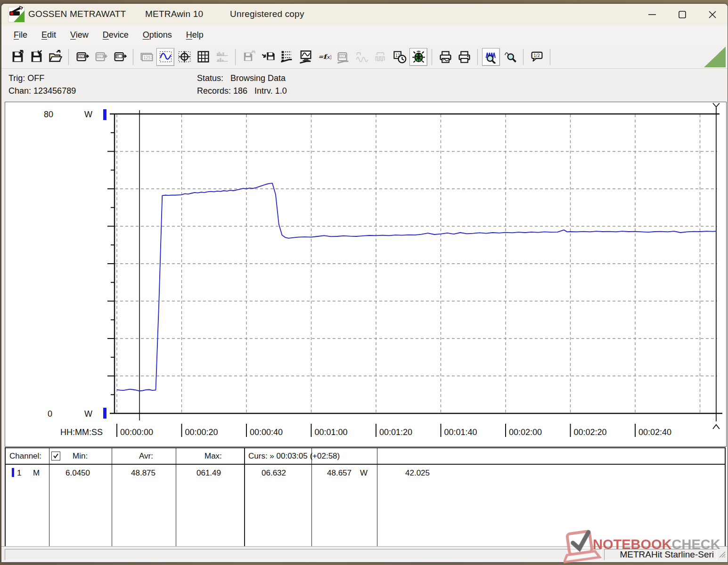 The width and height of the screenshot is (728, 565). I want to click on zoom-curve-button, so click(491, 57).